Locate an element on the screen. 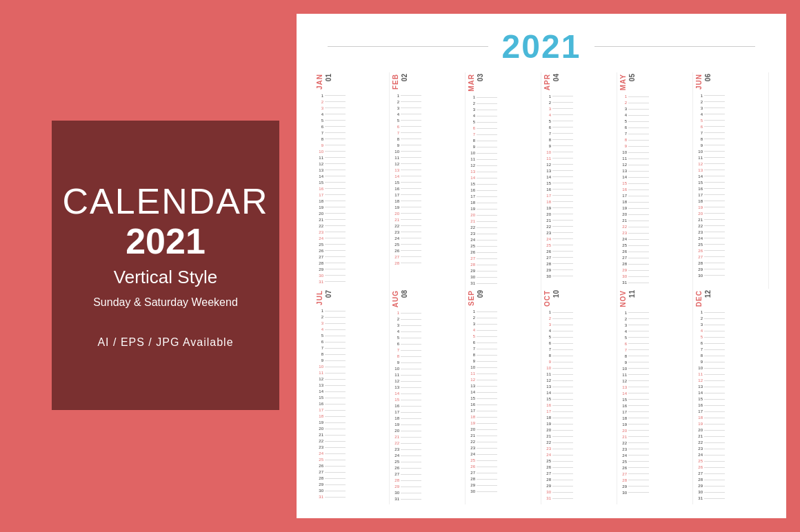  month-col-sep: SEP0912345678910111213141516171819202122… is located at coordinates (503, 397).